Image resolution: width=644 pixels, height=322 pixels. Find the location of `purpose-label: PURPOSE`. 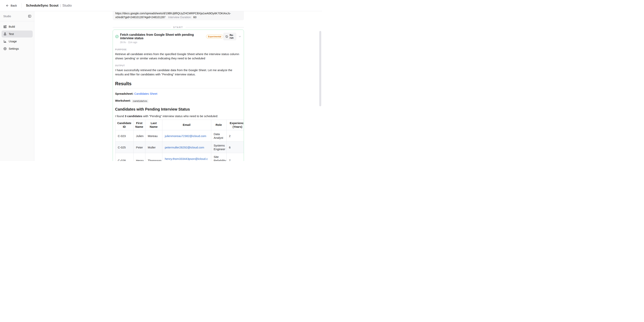

purpose-label: PURPOSE is located at coordinates (178, 50).